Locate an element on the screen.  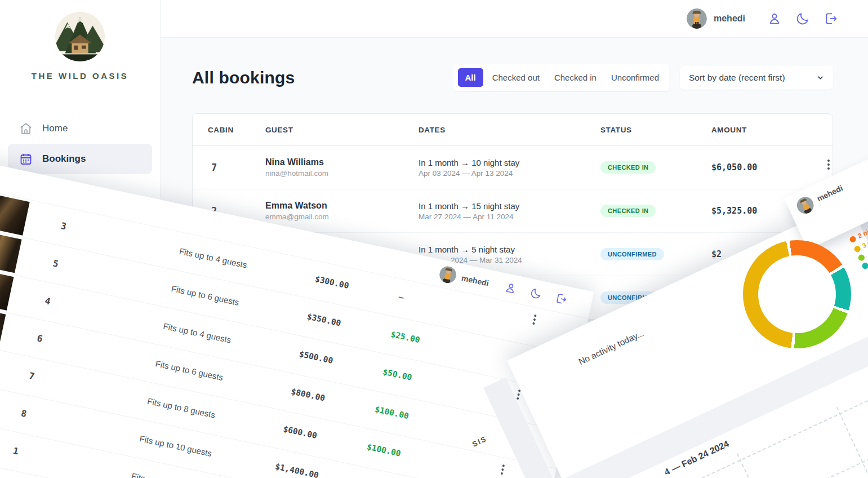
col-header-cabin: CABIN is located at coordinates (237, 130).